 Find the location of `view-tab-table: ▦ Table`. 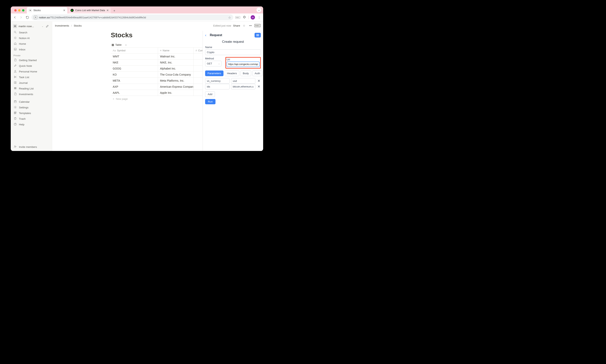

view-tab-table: ▦ Table is located at coordinates (116, 45).